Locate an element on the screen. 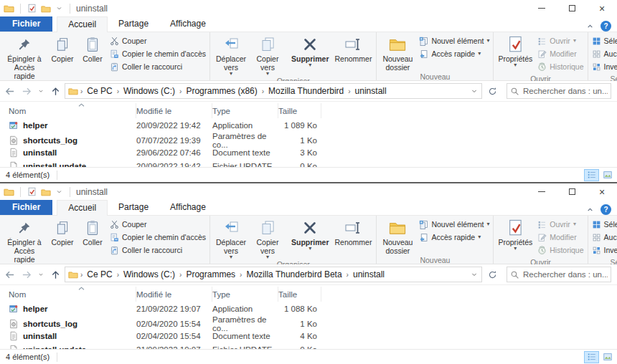  tab-accueil: Accueil is located at coordinates (82, 208).